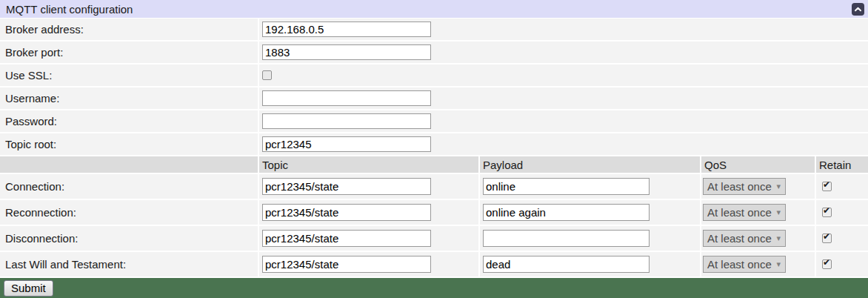 The width and height of the screenshot is (868, 298). I want to click on table-header-retain: Retain, so click(842, 165).